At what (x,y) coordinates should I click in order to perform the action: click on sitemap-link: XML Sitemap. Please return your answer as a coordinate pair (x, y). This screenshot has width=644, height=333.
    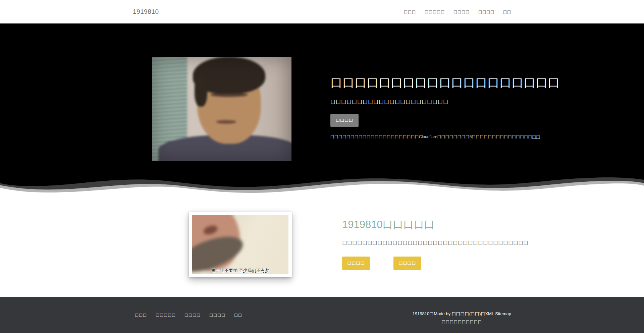
    Looking at the image, I should click on (498, 314).